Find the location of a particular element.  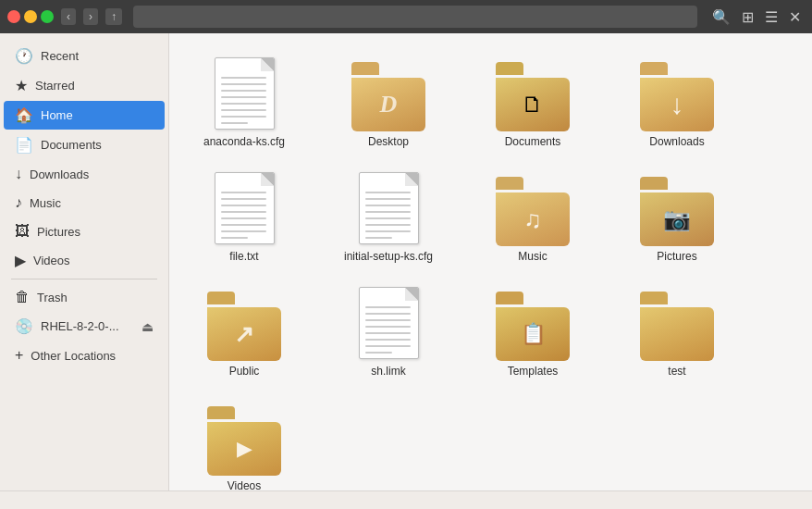

sidebar-item-other: +Other Locations is located at coordinates (84, 355).